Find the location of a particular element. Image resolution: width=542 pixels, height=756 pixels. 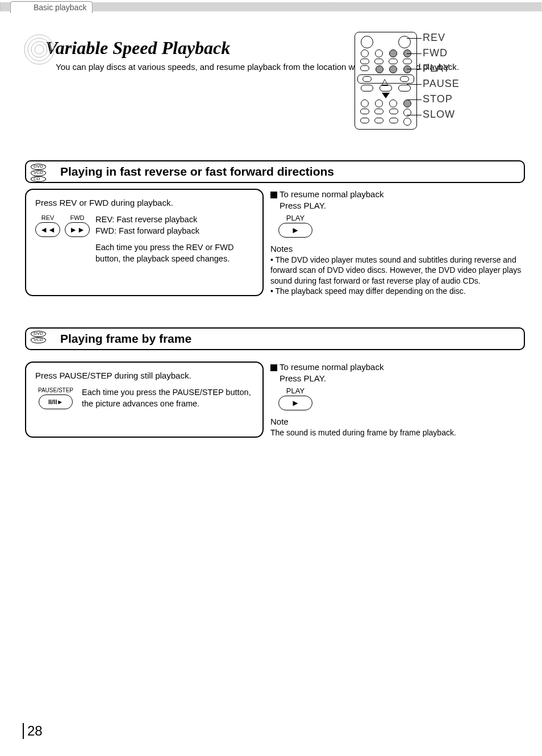

rev-button-icon: REV ◄◄ is located at coordinates (48, 242).